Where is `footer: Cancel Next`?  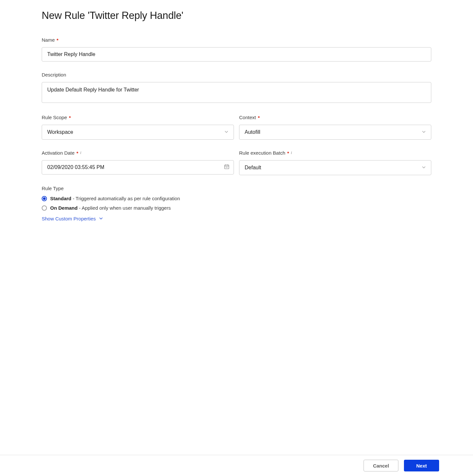 footer: Cancel Next is located at coordinates (236, 466).